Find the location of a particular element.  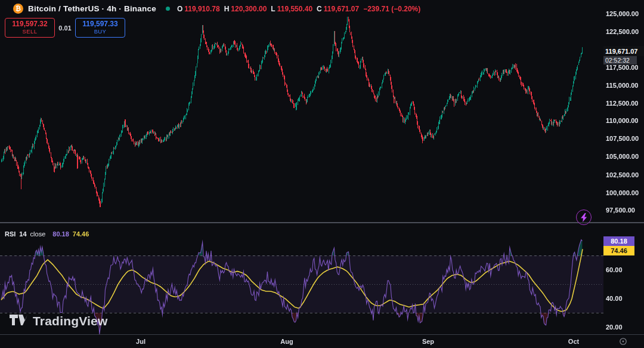

pane-divider is located at coordinates (322, 223).